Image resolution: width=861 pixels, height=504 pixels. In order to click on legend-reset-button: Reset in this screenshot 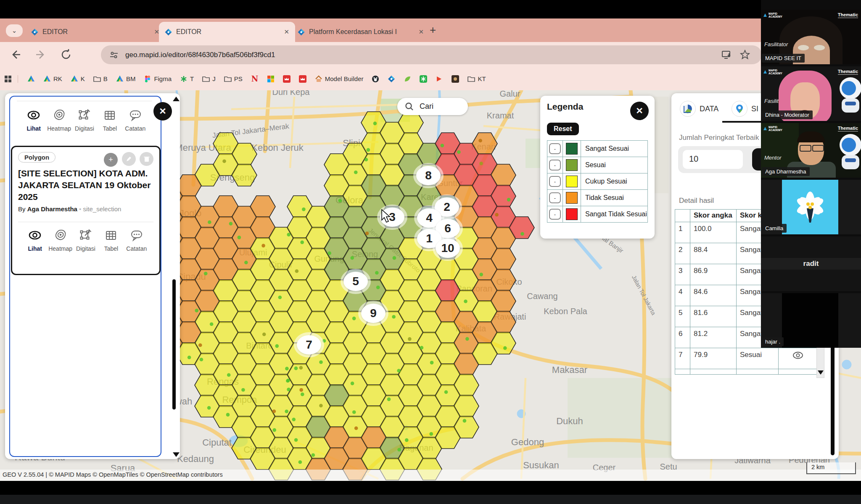, I will do `click(563, 129)`.